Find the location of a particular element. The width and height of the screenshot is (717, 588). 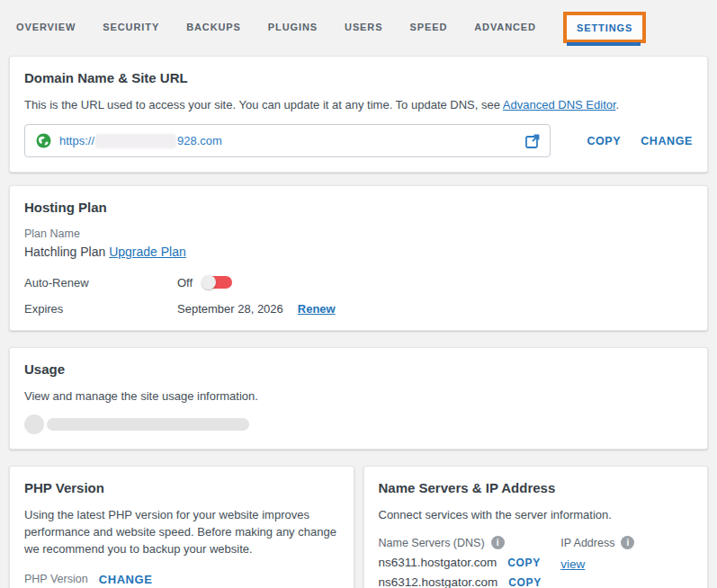

site-url-text: https://928.com is located at coordinates (140, 140).